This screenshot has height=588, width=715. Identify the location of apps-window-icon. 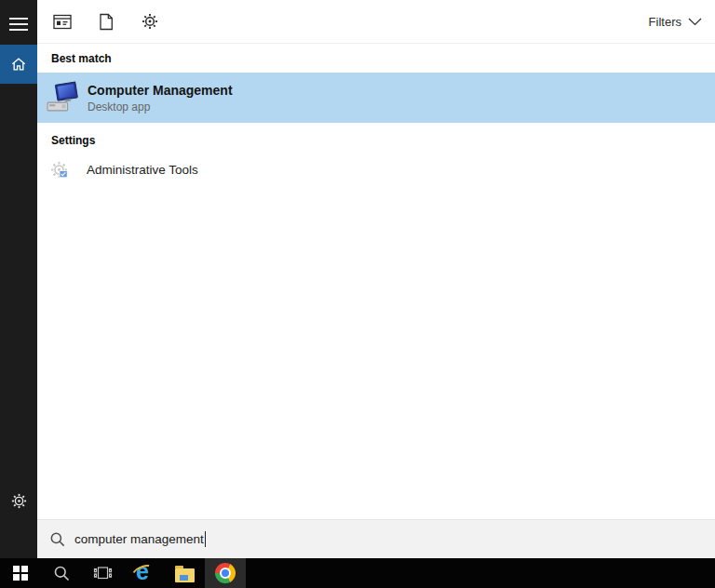
(62, 22).